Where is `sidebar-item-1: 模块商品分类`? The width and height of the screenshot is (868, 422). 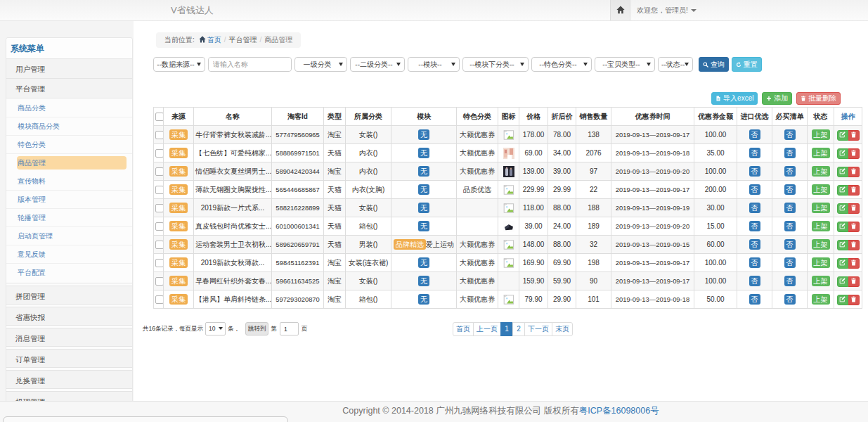
sidebar-item-1: 模块商品分类 is located at coordinates (69, 127).